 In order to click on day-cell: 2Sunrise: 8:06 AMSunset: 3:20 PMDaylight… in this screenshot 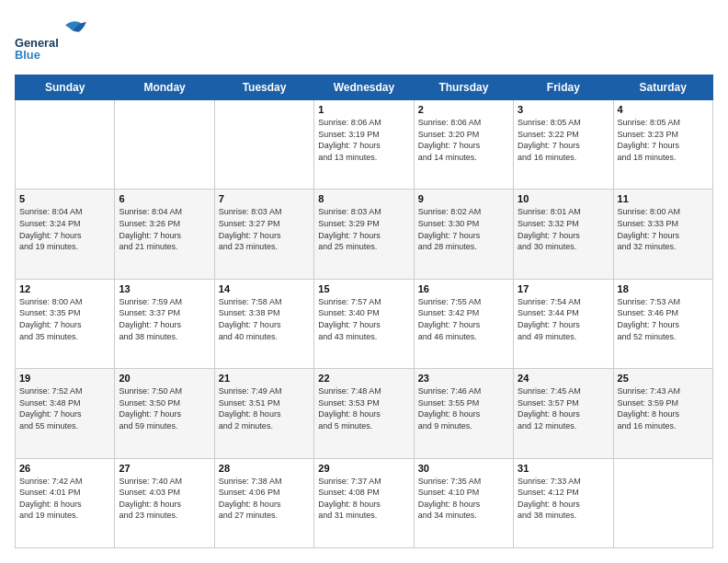, I will do `click(463, 145)`.